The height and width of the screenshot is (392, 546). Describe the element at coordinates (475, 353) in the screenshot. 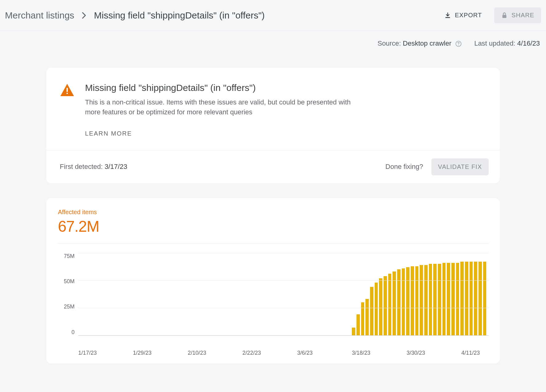

I see `chart-x-tick: 4/11/23` at that location.